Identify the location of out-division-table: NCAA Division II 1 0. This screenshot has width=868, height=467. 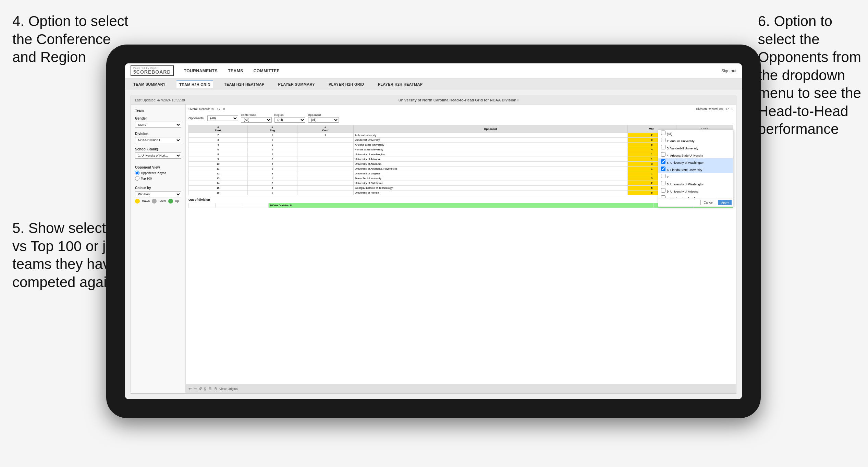
(461, 206).